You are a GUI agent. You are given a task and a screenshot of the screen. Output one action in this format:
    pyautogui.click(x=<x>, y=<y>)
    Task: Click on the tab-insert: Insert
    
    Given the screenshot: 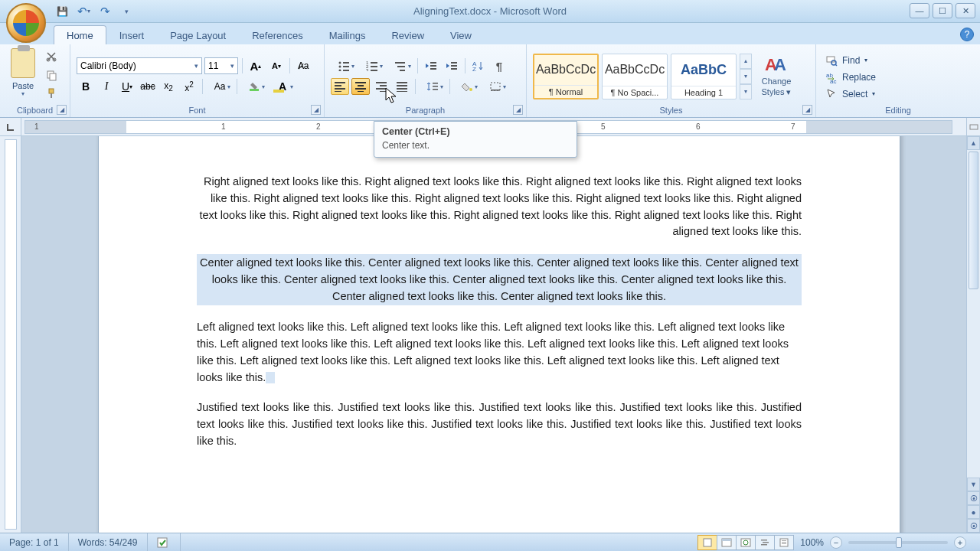 What is the action you would take?
    pyautogui.click(x=132, y=35)
    